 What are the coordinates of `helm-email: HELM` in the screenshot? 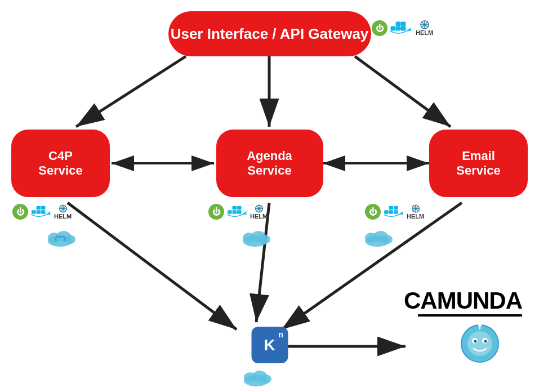 It's located at (416, 212).